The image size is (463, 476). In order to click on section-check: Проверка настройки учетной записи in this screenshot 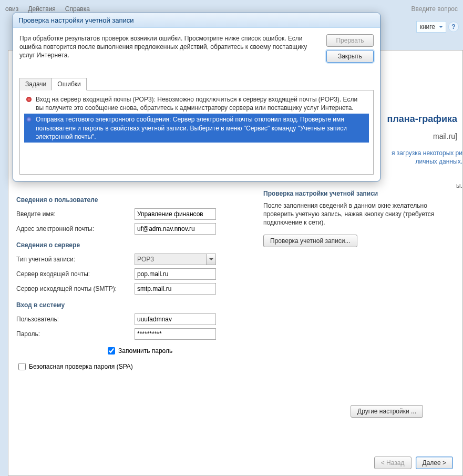, I will do `click(354, 194)`.